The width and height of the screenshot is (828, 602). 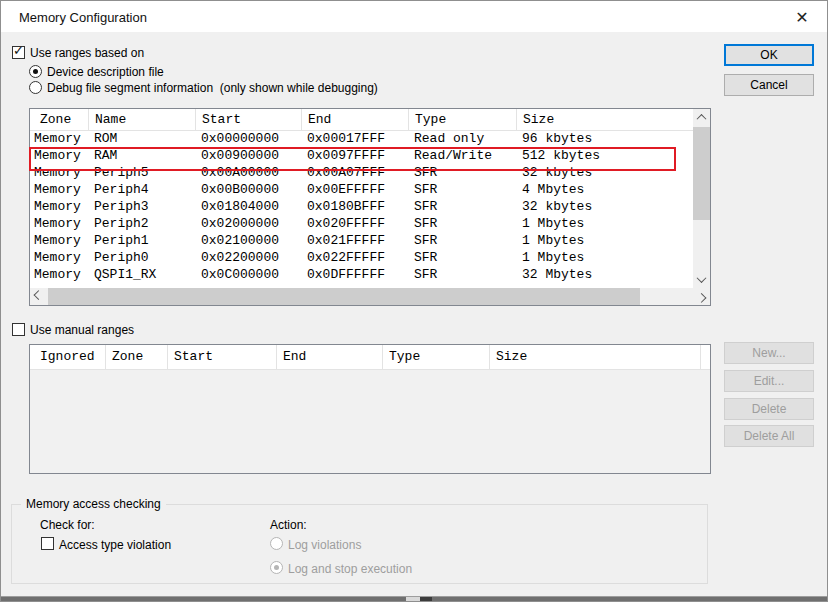 I want to click on log-and-stop-label: Log and stop execution, so click(x=350, y=569).